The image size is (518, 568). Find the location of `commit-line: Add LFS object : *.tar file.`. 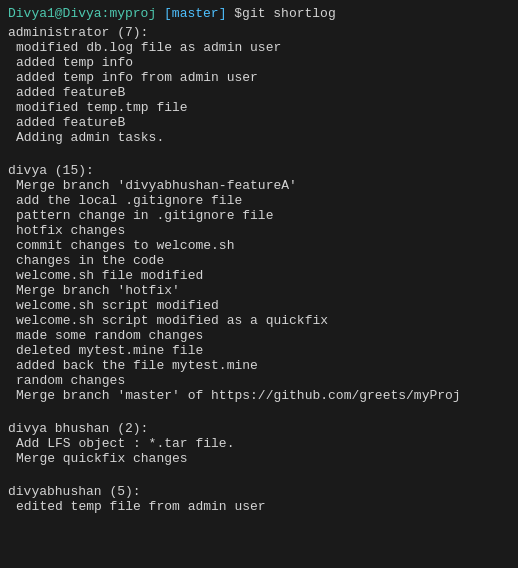

commit-line: Add LFS object : *.tar file. is located at coordinates (259, 444).